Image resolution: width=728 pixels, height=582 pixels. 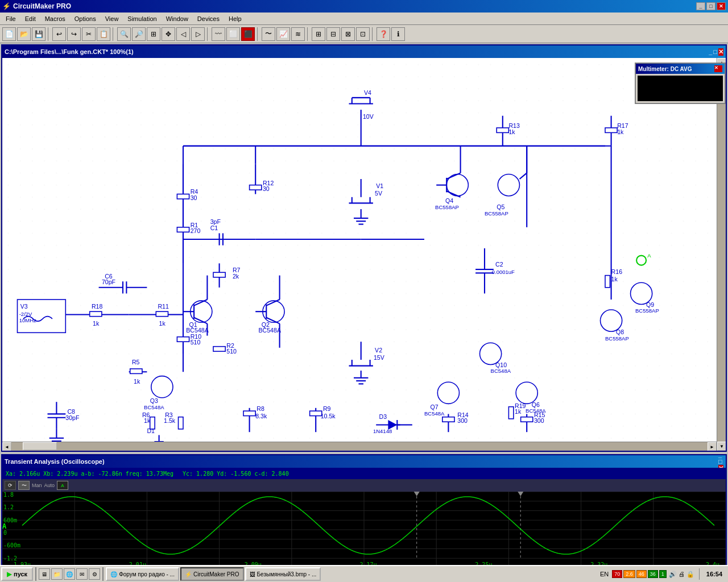 What do you see at coordinates (112, 19) in the screenshot?
I see `menu-view: View` at bounding box center [112, 19].